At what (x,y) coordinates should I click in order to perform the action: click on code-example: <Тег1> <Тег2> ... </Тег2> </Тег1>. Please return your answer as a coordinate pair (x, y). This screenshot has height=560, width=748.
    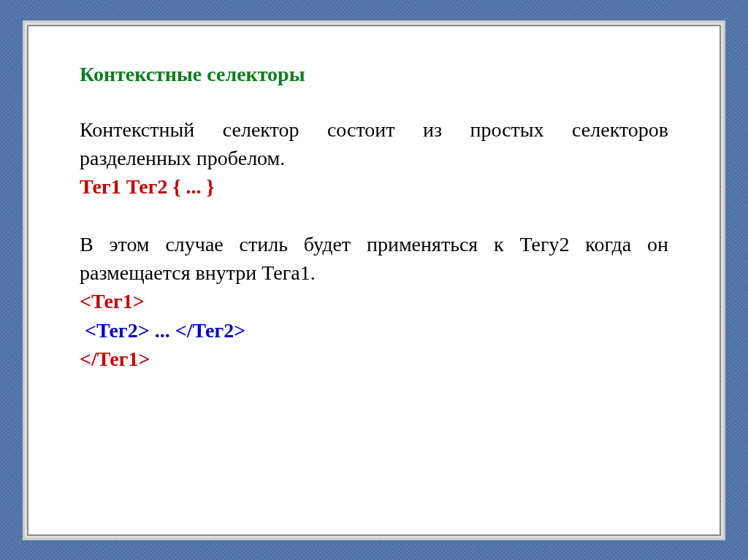
    Looking at the image, I should click on (374, 330).